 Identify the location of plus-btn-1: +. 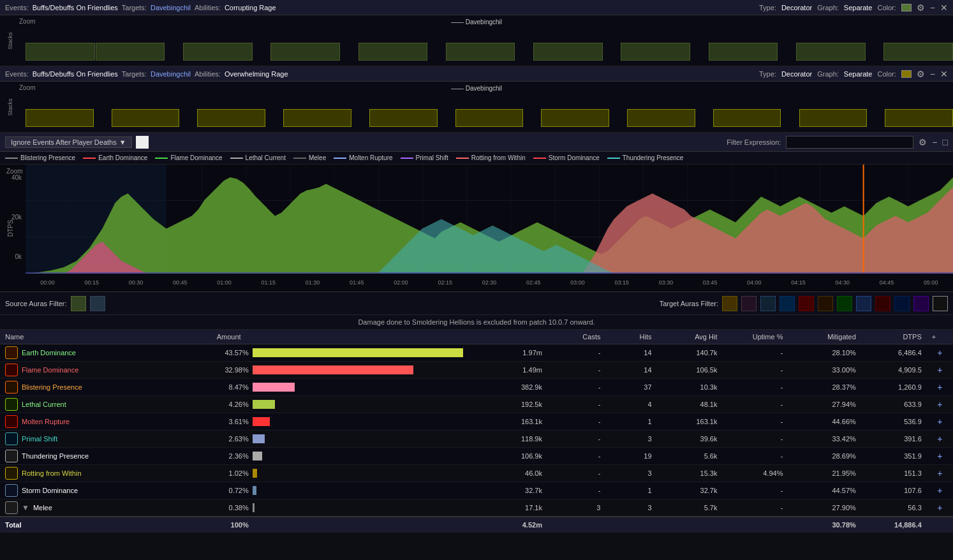
(940, 370).